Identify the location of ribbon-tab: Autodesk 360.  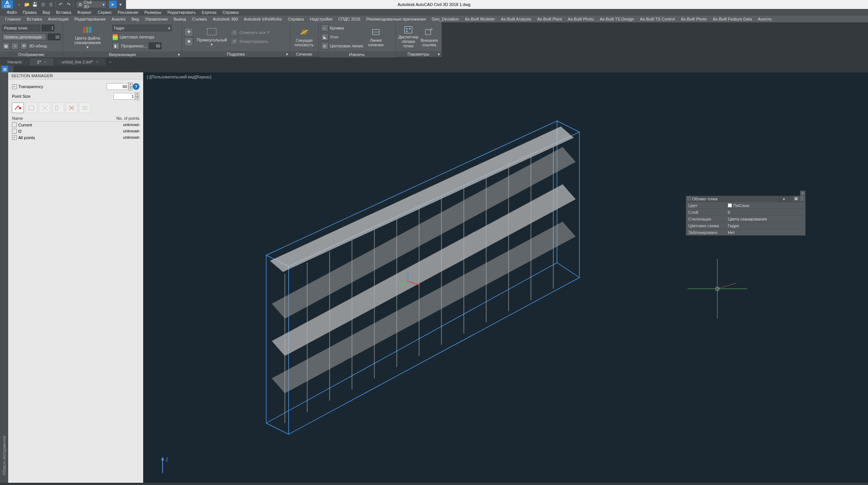
(225, 19).